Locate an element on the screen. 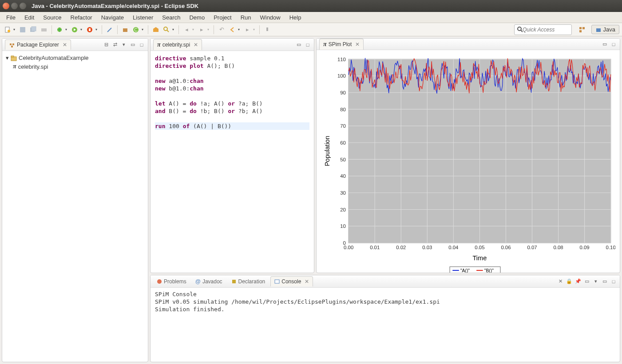 This screenshot has width=622, height=364. wand-icon is located at coordinates (110, 30).